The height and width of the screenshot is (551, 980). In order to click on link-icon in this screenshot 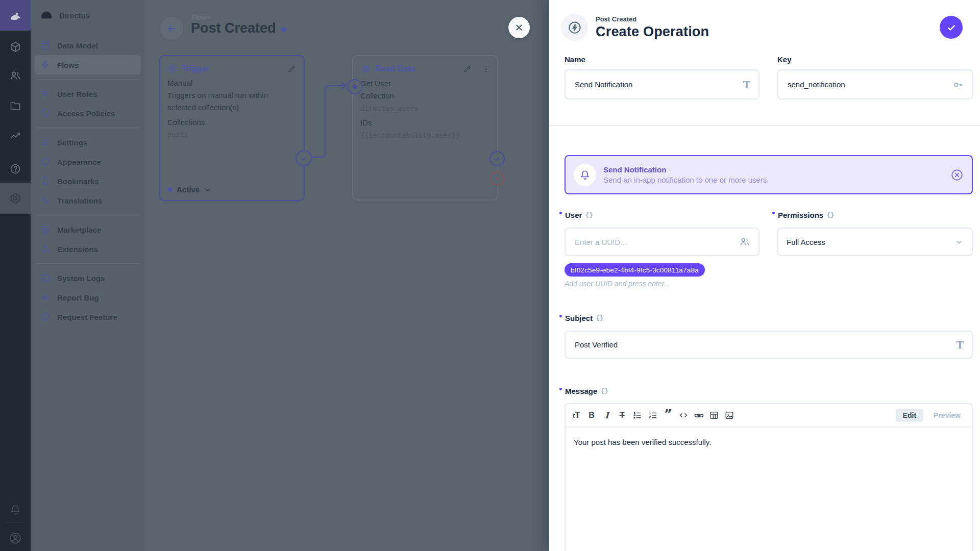, I will do `click(699, 415)`.